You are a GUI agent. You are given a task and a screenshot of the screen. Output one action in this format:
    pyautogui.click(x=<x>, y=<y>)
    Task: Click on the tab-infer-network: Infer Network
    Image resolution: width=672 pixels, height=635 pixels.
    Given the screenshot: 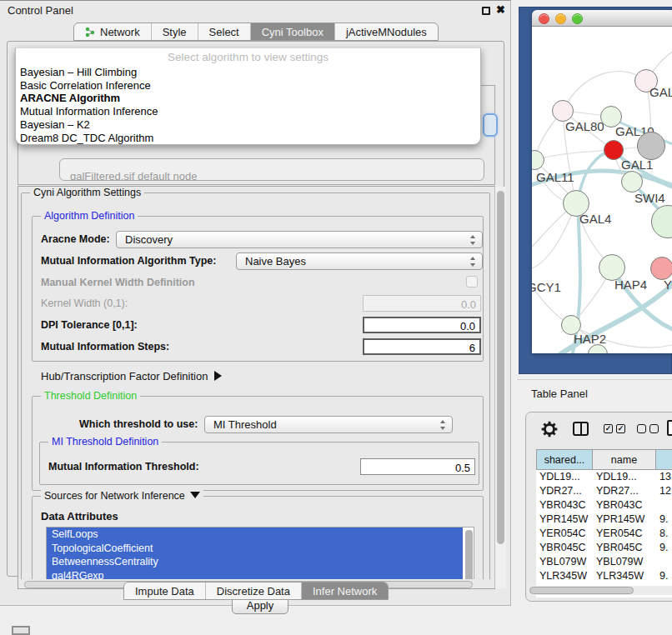 What is the action you would take?
    pyautogui.click(x=344, y=591)
    